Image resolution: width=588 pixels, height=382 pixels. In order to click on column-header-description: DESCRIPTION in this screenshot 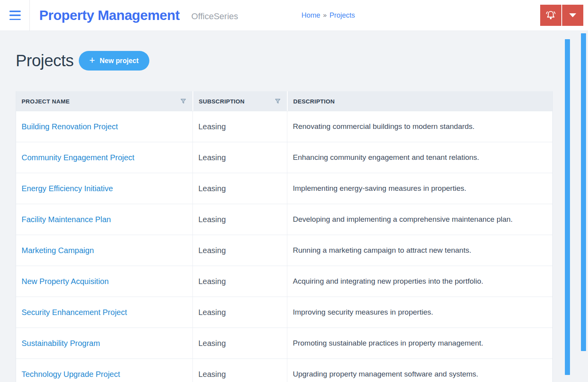, I will do `click(419, 101)`.